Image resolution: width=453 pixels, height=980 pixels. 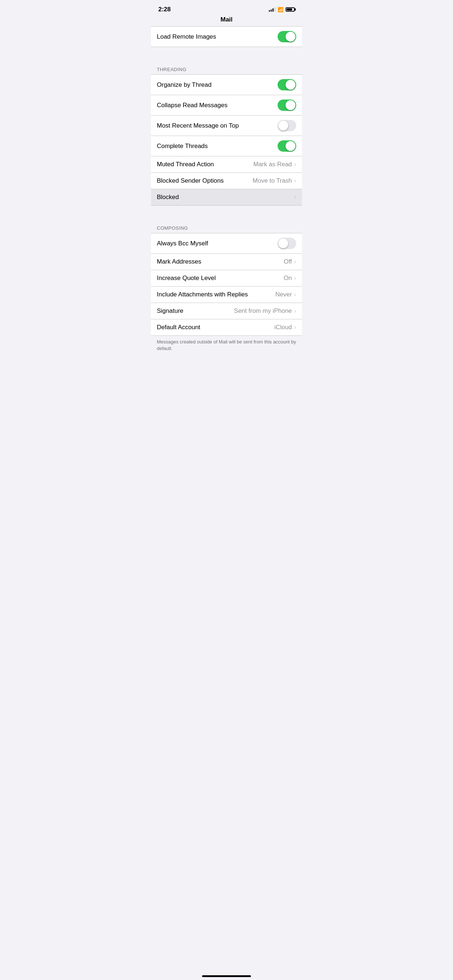 I want to click on always-bcc-myself-label: Always Bcc Myself, so click(x=217, y=243).